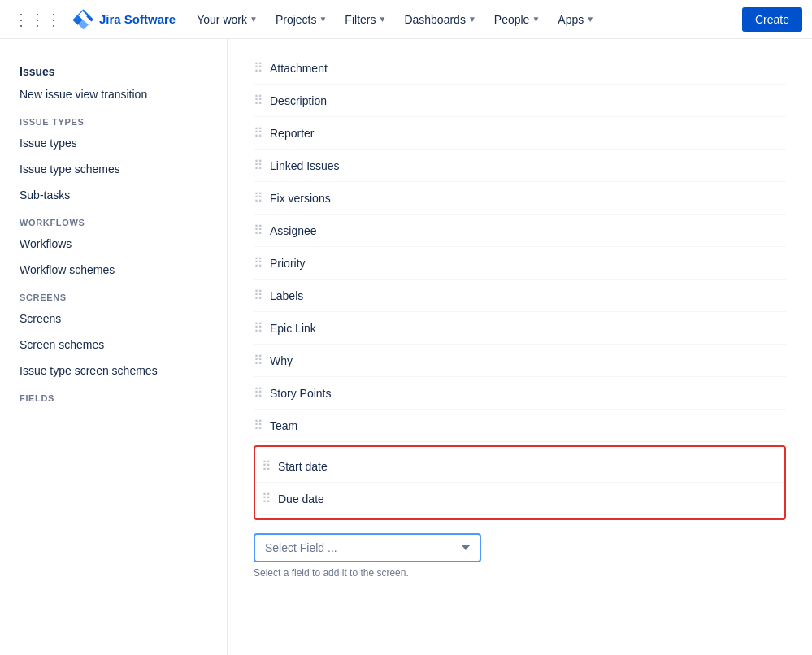 The width and height of the screenshot is (812, 655). I want to click on logo-text: Jira Software, so click(137, 20).